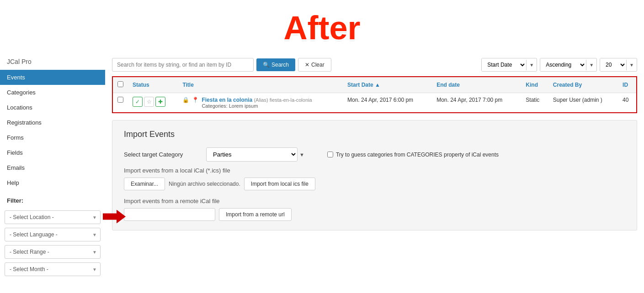 The width and height of the screenshot is (644, 293). Describe the element at coordinates (261, 103) in the screenshot. I see `row-title-cell: 🔒 📍 Fiesta en la colonia (Alias) fiesta-…` at that location.